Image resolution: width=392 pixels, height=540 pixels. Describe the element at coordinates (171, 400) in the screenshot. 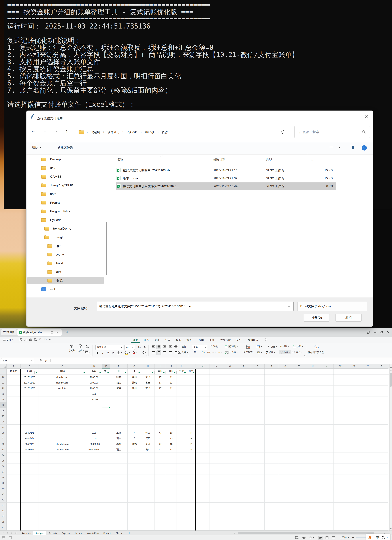

I see `cell-J24` at that location.